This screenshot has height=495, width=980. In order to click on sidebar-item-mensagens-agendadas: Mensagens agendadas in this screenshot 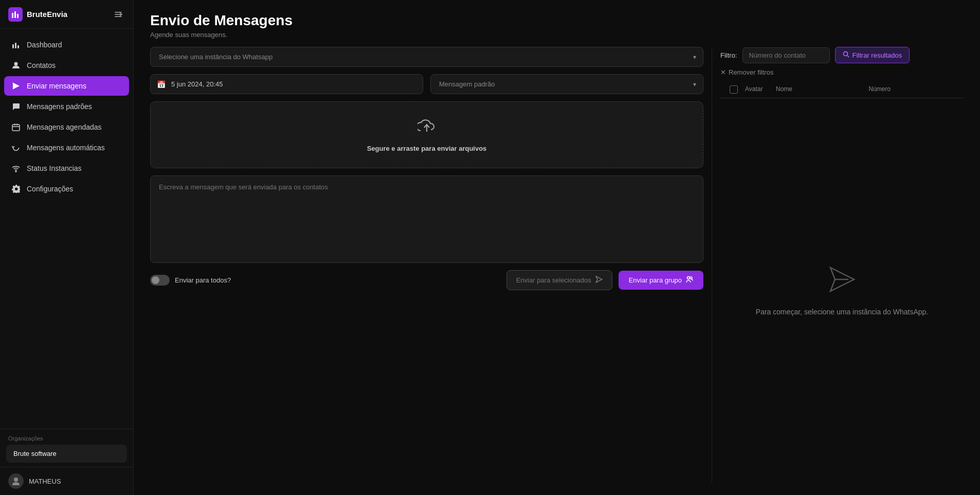, I will do `click(67, 127)`.